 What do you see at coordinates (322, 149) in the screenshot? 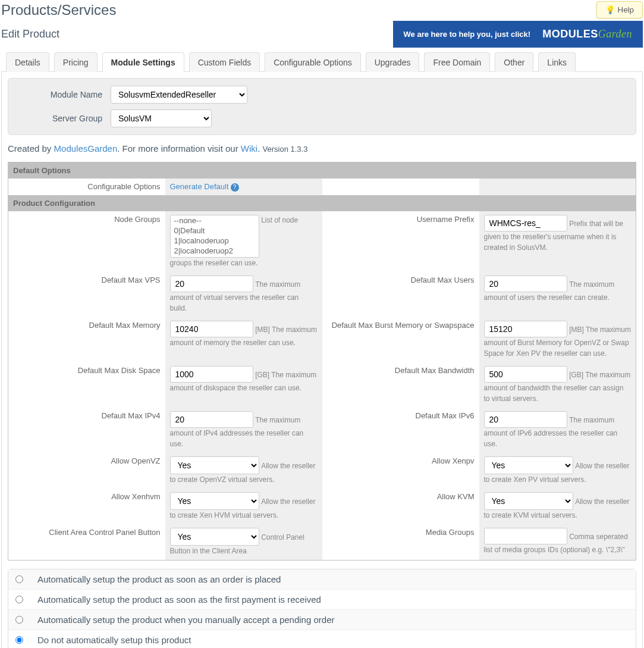
I see `info-line: Created by ModulesGarden. For more infor…` at bounding box center [322, 149].